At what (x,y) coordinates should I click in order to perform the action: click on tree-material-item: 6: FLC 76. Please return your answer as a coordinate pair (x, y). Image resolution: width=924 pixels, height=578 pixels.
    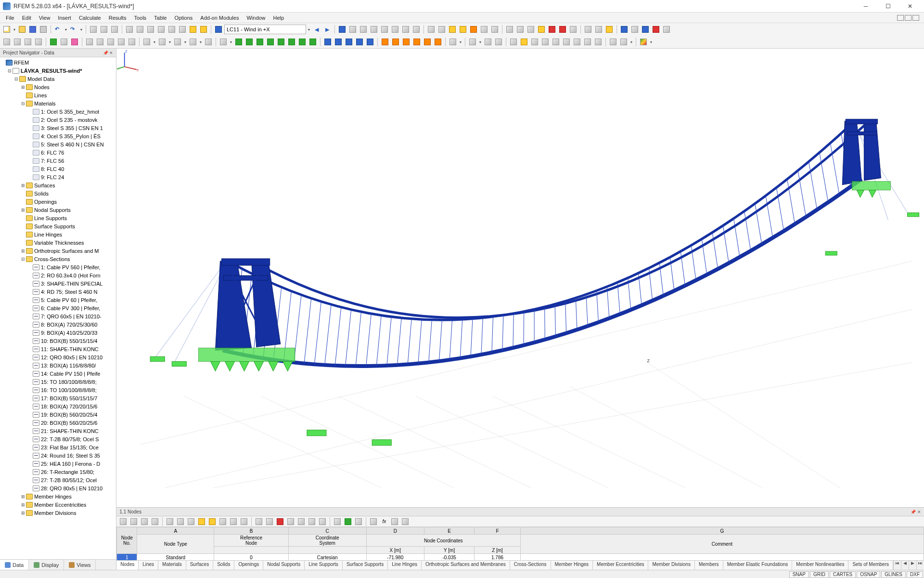
    Looking at the image, I should click on (58, 152).